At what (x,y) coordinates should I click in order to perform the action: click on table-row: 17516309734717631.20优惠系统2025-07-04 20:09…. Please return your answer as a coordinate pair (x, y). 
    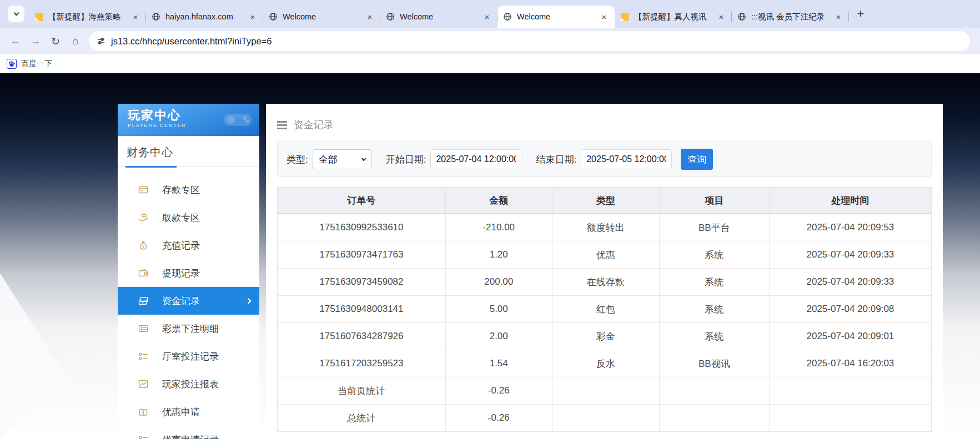
    Looking at the image, I should click on (605, 255).